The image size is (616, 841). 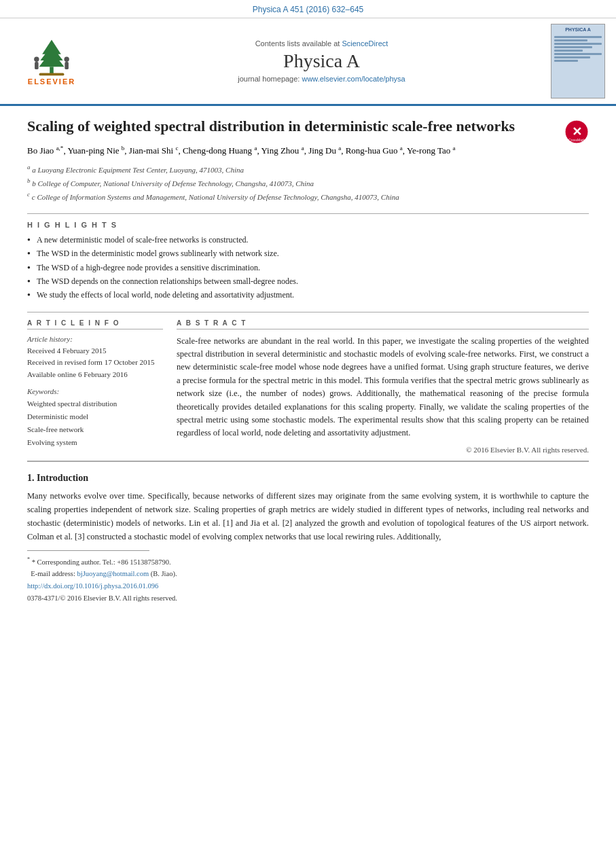 What do you see at coordinates (95, 325) in the screenshot?
I see `article-info-title: A R T I C L E I N F O` at bounding box center [95, 325].